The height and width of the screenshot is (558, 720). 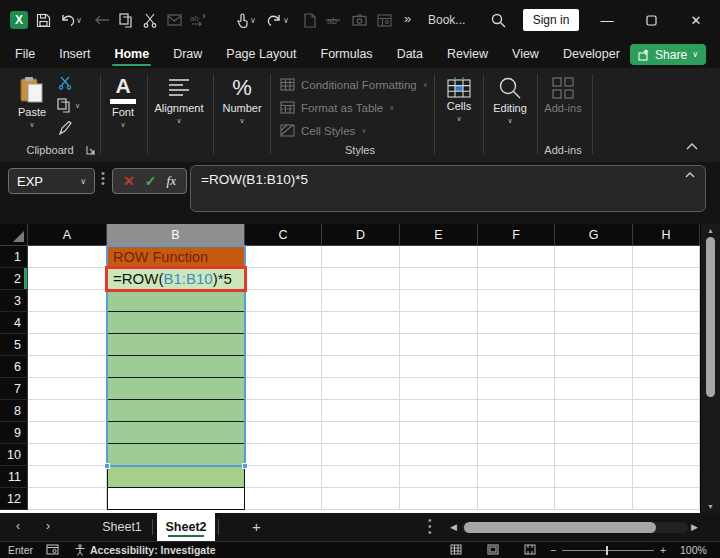 What do you see at coordinates (594, 499) in the screenshot?
I see `cell-G12` at bounding box center [594, 499].